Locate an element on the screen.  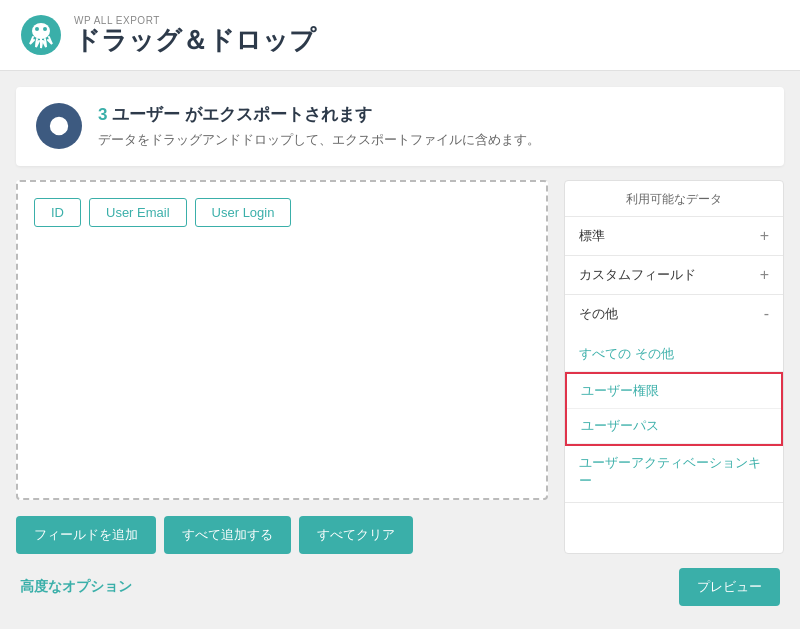
info-icon-circle is located at coordinates (59, 126).